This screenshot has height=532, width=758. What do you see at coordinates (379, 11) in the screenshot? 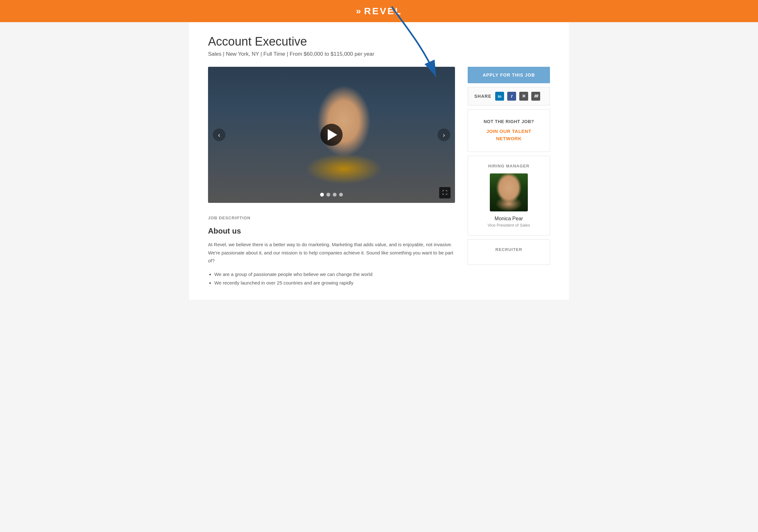
I see `site-header: » REVEL` at bounding box center [379, 11].